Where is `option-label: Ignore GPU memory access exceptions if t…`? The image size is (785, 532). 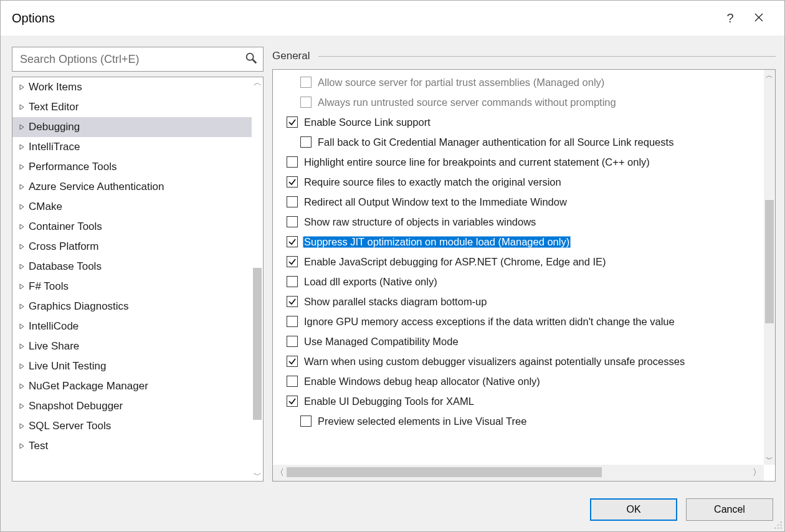 option-label: Ignore GPU memory access exceptions if t… is located at coordinates (490, 321).